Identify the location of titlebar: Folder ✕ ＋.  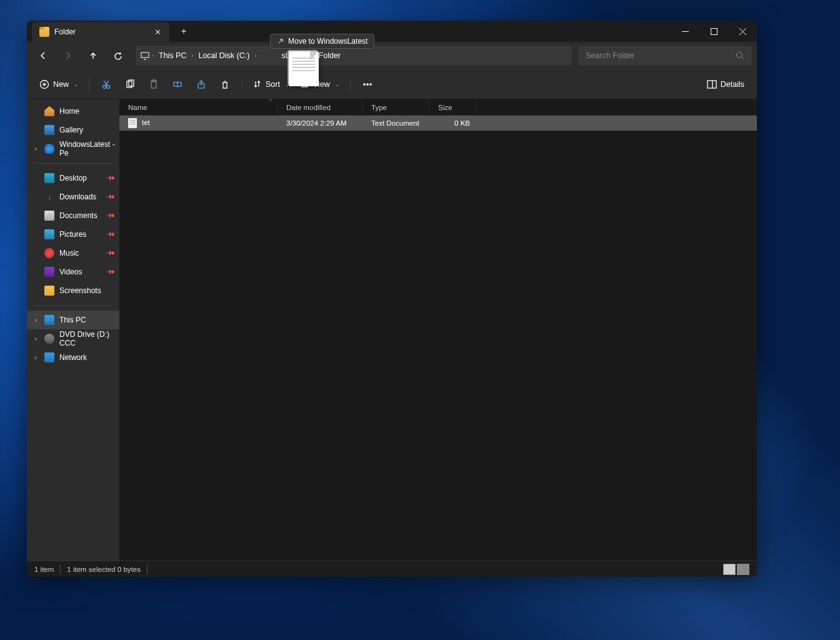
(392, 31).